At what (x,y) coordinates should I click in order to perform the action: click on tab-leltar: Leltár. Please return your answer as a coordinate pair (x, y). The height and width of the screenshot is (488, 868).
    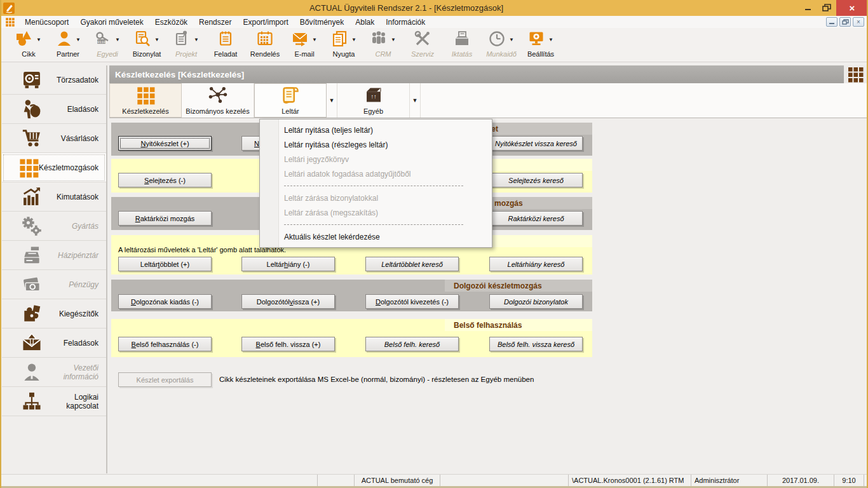
    Looking at the image, I should click on (290, 100).